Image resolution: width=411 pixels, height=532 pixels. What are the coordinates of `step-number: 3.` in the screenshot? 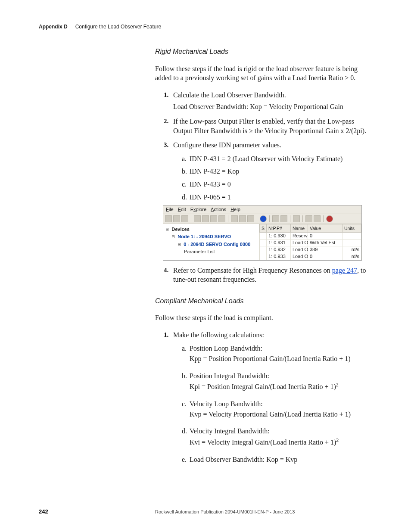 It's located at (166, 145).